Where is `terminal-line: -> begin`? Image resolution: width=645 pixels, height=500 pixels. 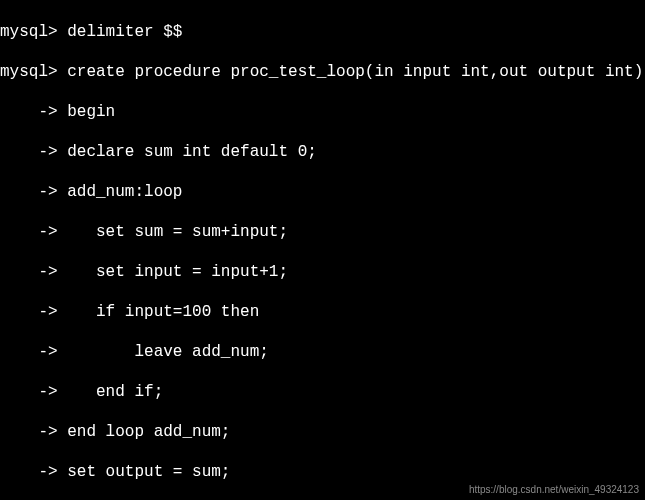 terminal-line: -> begin is located at coordinates (322, 112).